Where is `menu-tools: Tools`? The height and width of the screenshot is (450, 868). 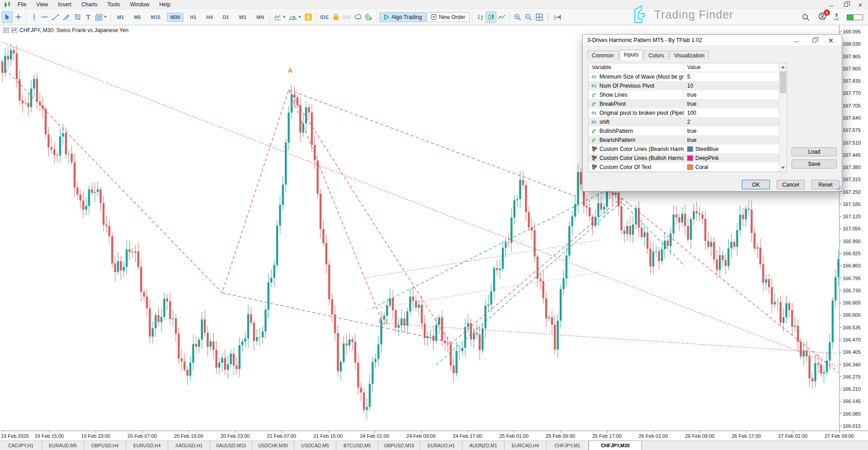
menu-tools: Tools is located at coordinates (114, 5).